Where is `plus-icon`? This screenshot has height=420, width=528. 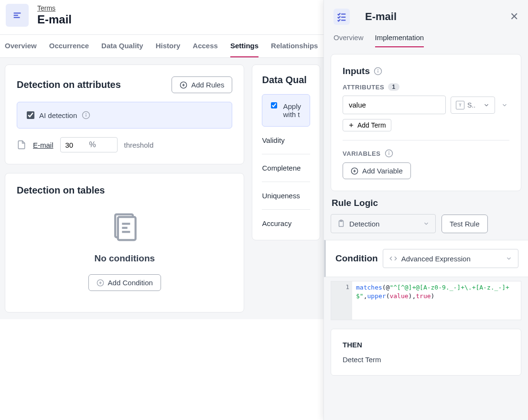 plus-icon is located at coordinates (351, 125).